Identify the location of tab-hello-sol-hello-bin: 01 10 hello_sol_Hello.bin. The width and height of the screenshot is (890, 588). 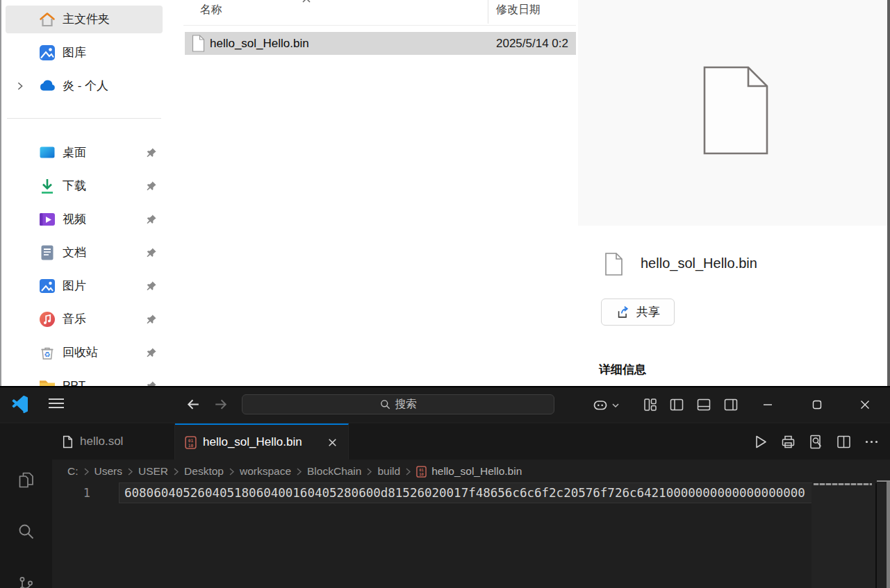
(262, 442).